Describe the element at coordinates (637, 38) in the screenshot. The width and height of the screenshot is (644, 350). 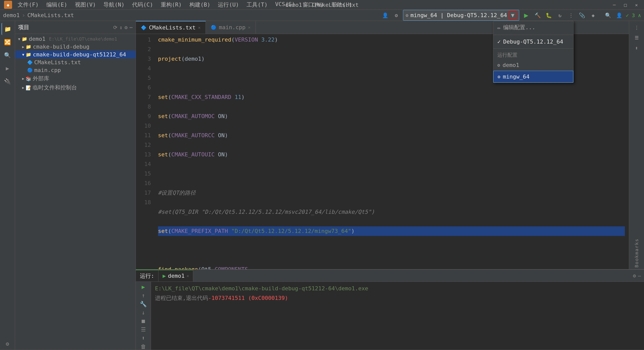
I see `right-tool-2: ☰` at that location.